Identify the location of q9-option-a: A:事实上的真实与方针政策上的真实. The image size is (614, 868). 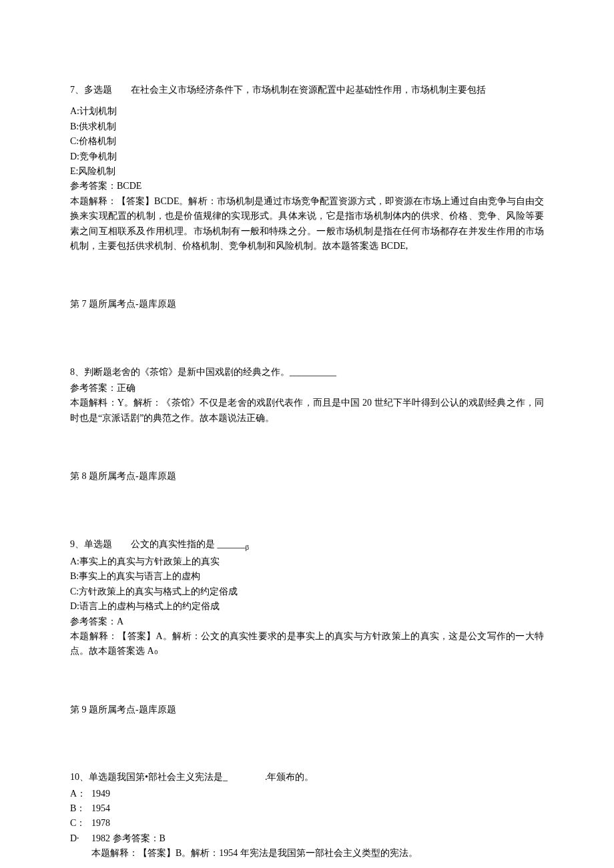
(307, 562).